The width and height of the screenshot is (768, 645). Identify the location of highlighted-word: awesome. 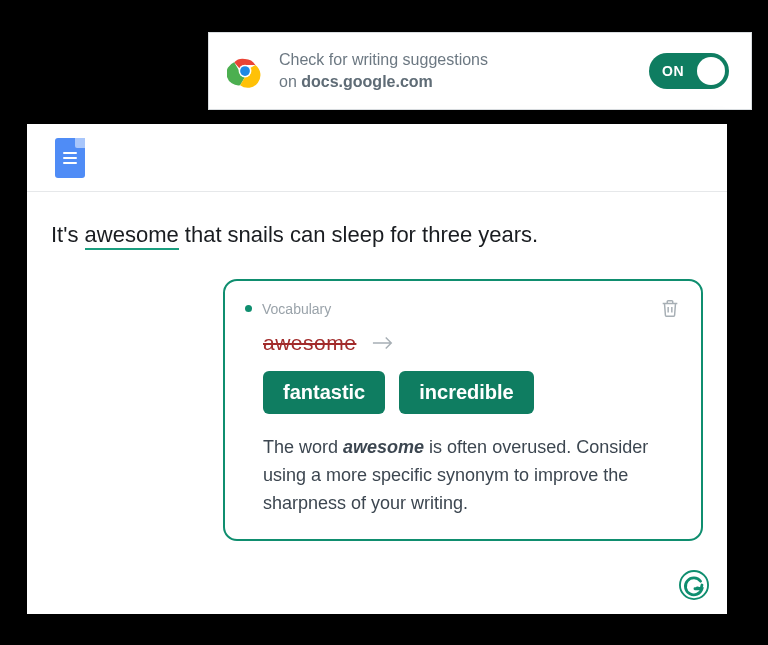
(132, 236).